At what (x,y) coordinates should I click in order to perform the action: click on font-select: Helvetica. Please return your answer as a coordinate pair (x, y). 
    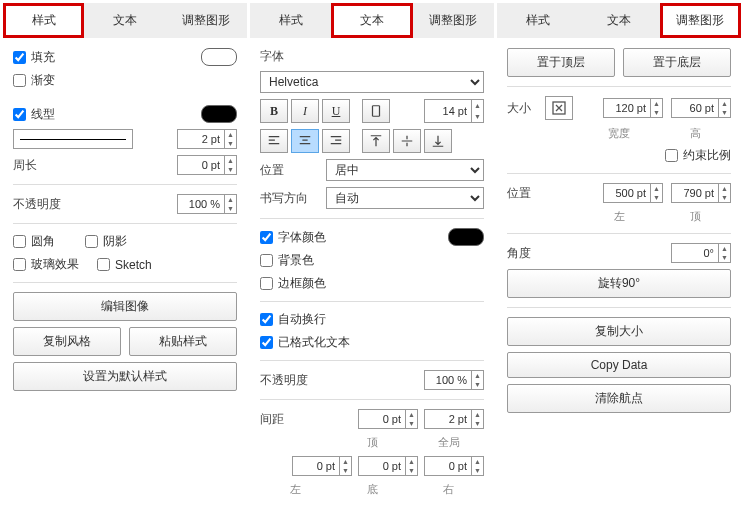
    Looking at the image, I should click on (372, 82).